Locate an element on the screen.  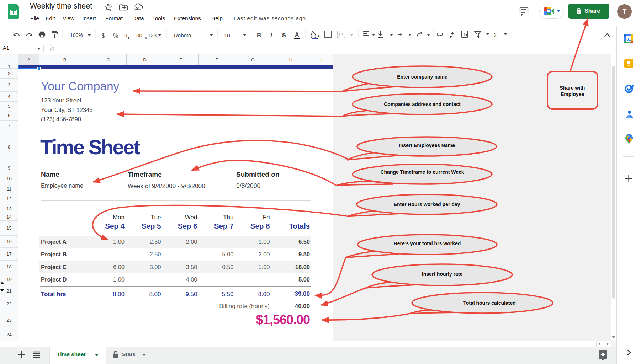
svg-text: 123 is located at coordinates (152, 36).